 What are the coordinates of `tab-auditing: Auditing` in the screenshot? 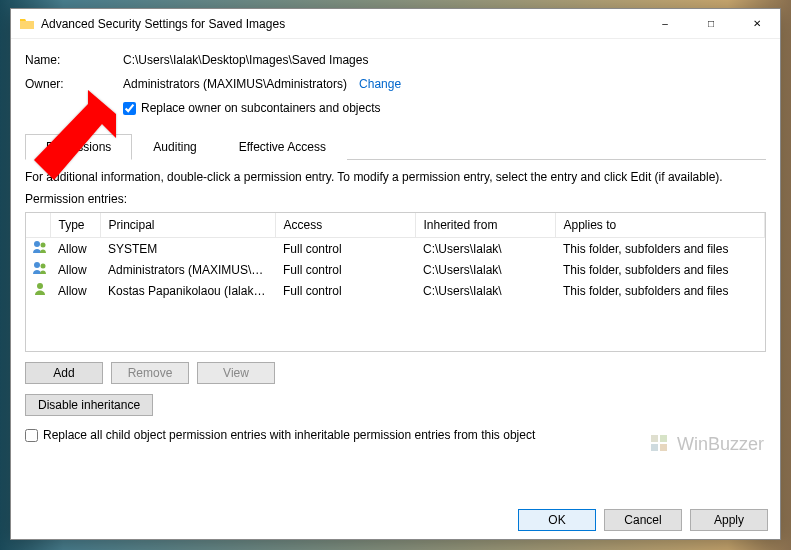 It's located at (174, 147).